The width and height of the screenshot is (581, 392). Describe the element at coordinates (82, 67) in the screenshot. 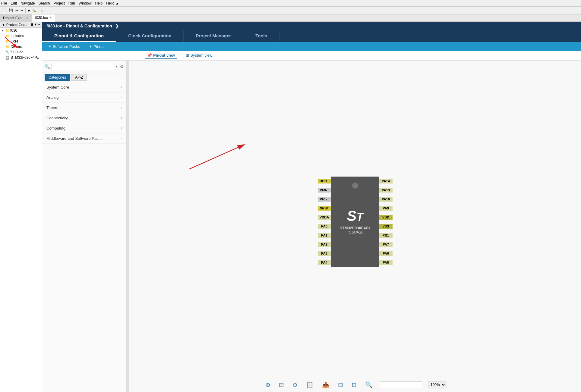

I see `search-input` at that location.